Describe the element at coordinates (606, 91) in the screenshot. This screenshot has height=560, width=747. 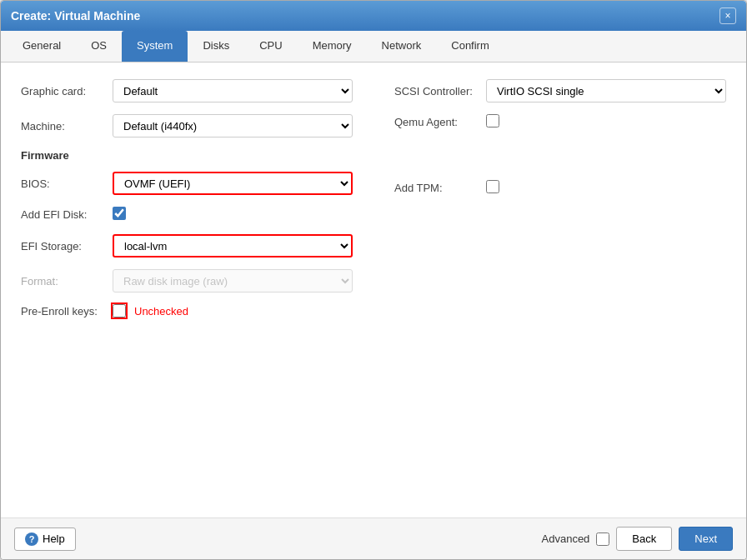
I see `scsi-controller-control: VirtIO SCSI single VirtIO SCSI LSI 53C89…` at that location.